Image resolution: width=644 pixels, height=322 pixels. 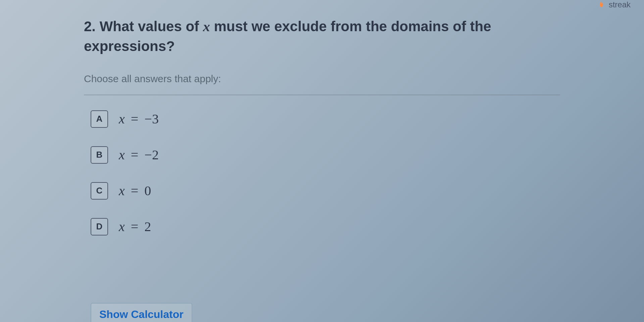 What do you see at coordinates (139, 155) in the screenshot?
I see `option-text-b: x = −2` at bounding box center [139, 155].